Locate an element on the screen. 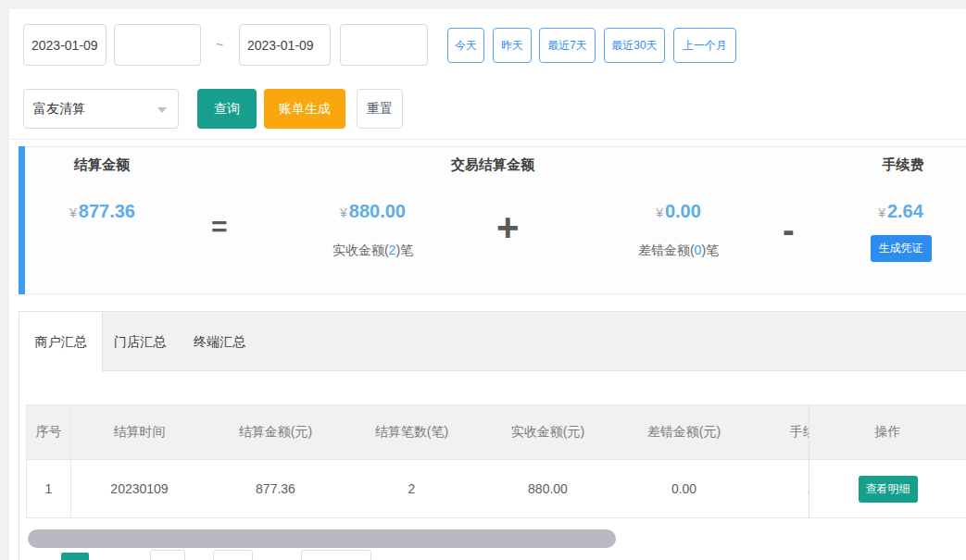 The image size is (966, 560). filter-divider is located at coordinates (487, 139).